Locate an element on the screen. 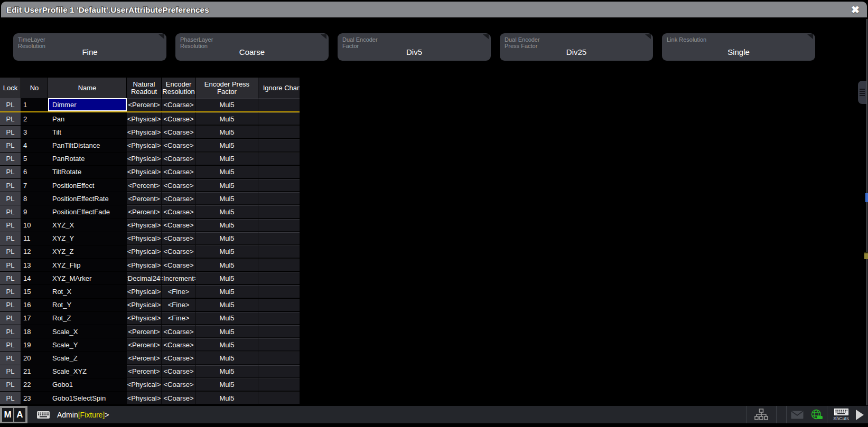 The width and height of the screenshot is (868, 427). name-cell: XYZ_Y is located at coordinates (88, 239).